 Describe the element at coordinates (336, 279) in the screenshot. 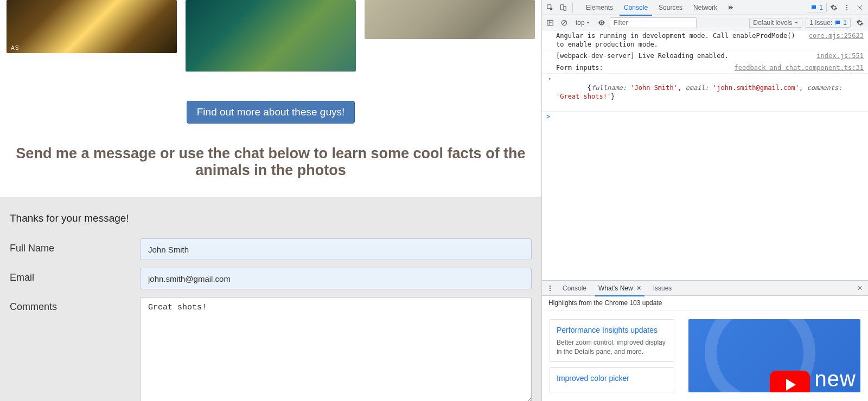

I see `email-input` at that location.